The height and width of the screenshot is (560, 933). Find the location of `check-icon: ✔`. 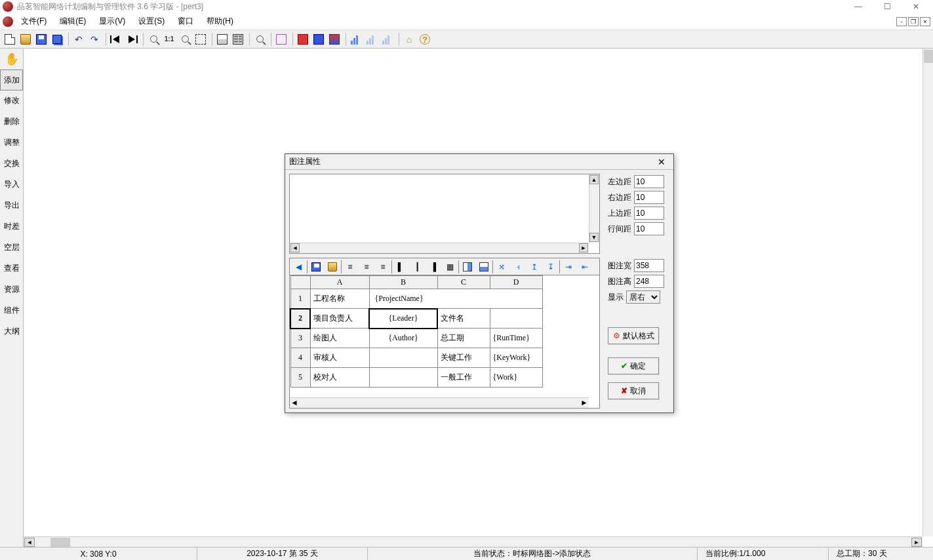

check-icon: ✔ is located at coordinates (624, 366).